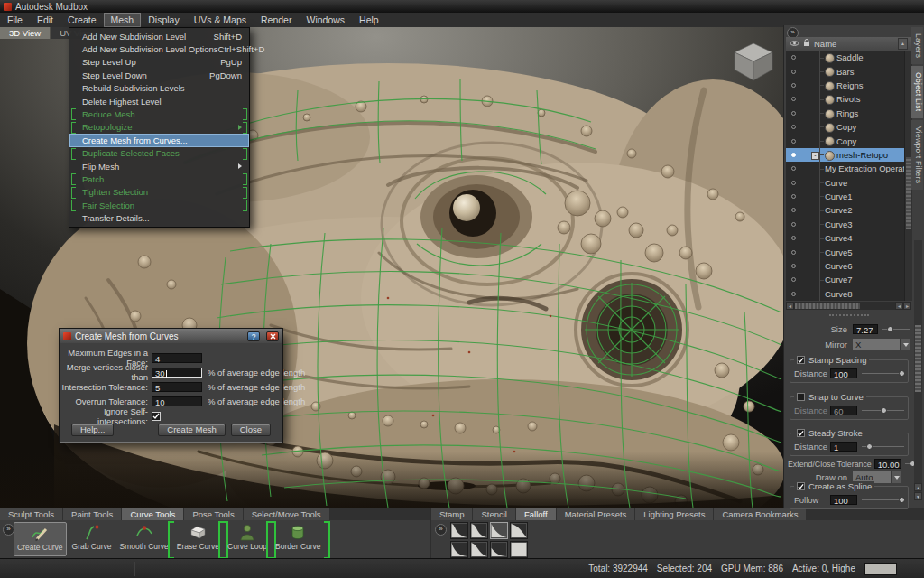 Image resolution: width=924 pixels, height=578 pixels. I want to click on menubar-item-display: Display, so click(163, 20).